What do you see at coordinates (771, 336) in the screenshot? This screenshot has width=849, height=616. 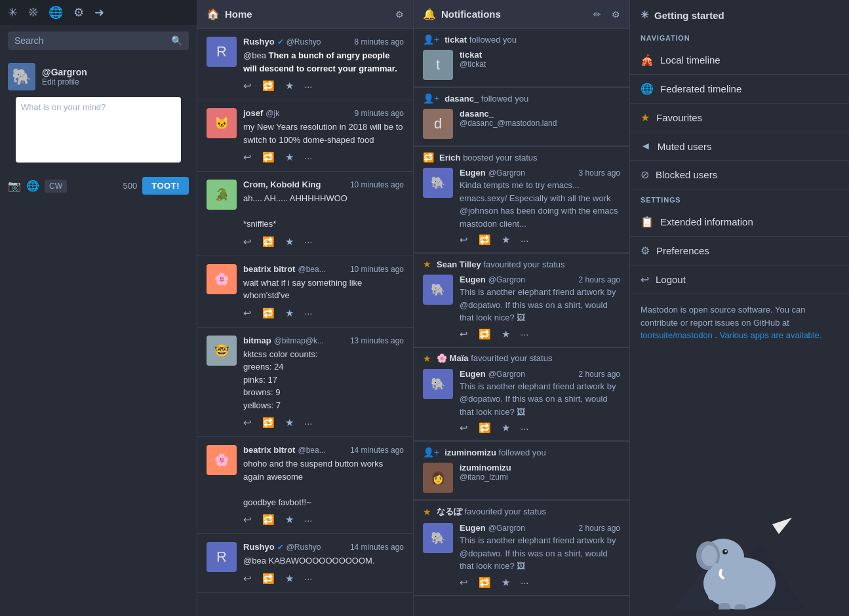 I see `apps-available-link: Various apps are available.` at bounding box center [771, 336].